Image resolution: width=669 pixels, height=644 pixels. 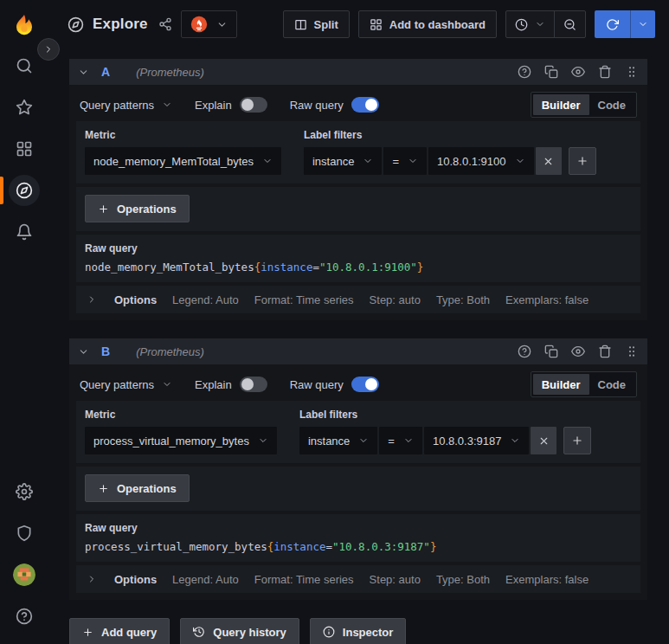 I want to click on add-to-dashboard-label: Add to dashboard, so click(x=438, y=24).